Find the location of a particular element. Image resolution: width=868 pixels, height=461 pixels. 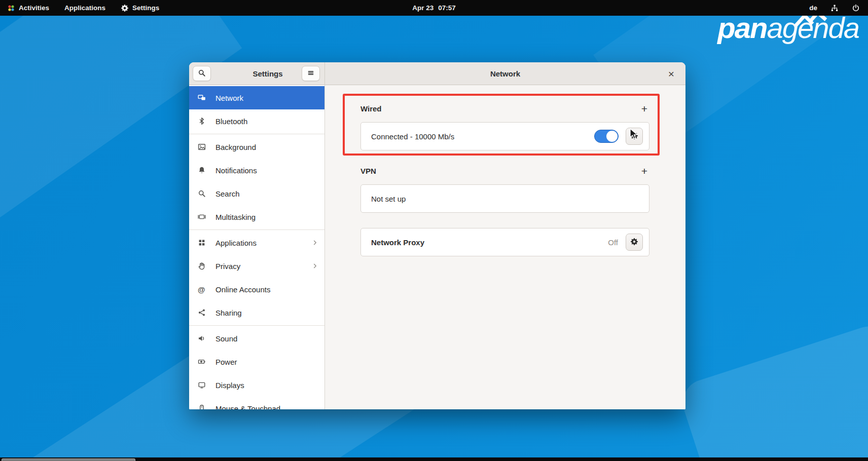

vpn-status-row: Not set up is located at coordinates (505, 199).